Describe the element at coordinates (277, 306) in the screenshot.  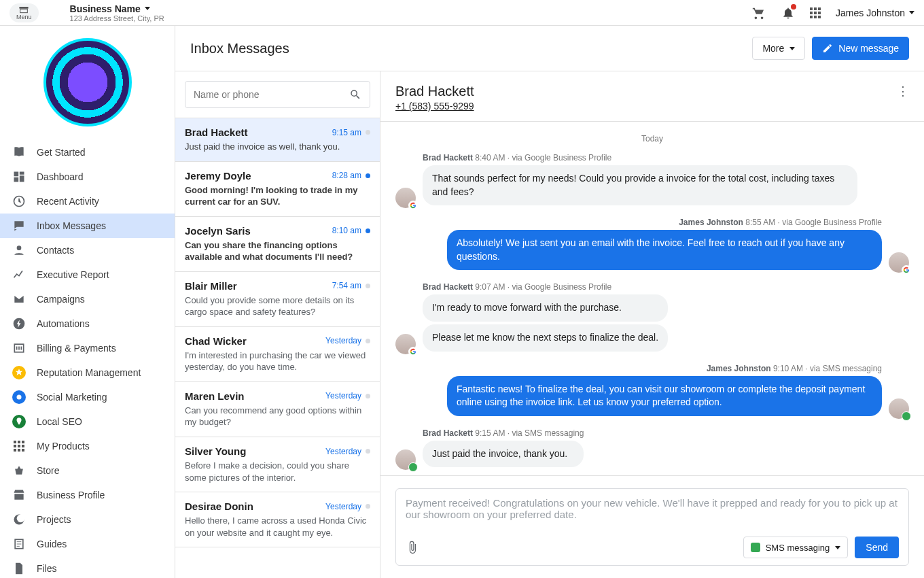
I see `thread-preview: Could you provide some more details on i…` at that location.